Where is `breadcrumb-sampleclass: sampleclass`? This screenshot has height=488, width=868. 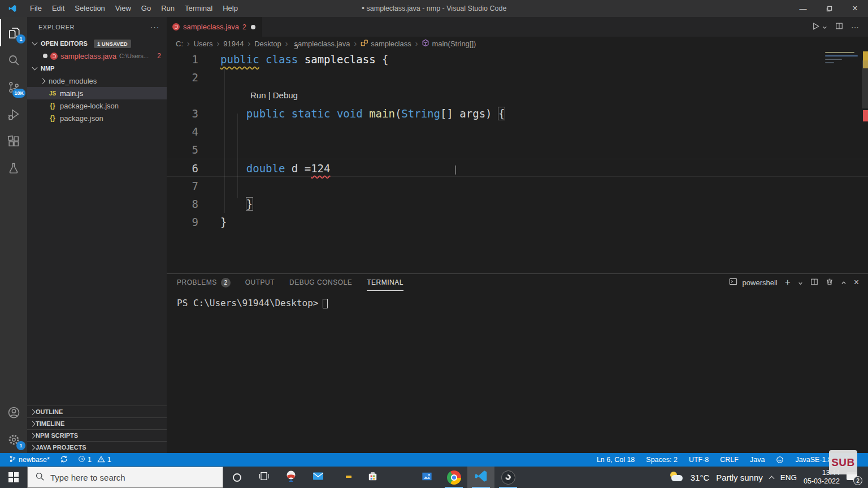 breadcrumb-sampleclass: sampleclass is located at coordinates (386, 44).